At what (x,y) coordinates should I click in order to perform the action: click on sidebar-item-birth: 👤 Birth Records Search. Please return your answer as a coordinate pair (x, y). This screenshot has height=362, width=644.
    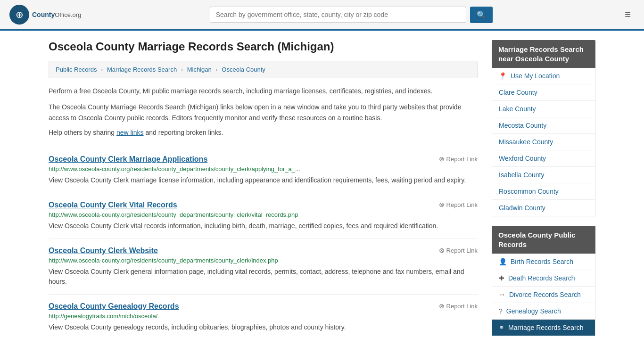
    Looking at the image, I should click on (544, 262).